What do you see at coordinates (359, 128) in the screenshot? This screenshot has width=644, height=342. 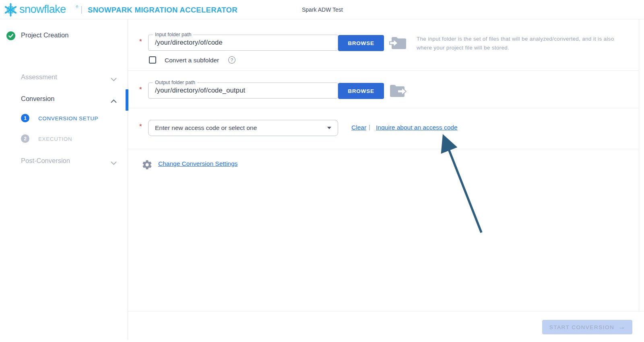 I see `clear-link: Clear` at bounding box center [359, 128].